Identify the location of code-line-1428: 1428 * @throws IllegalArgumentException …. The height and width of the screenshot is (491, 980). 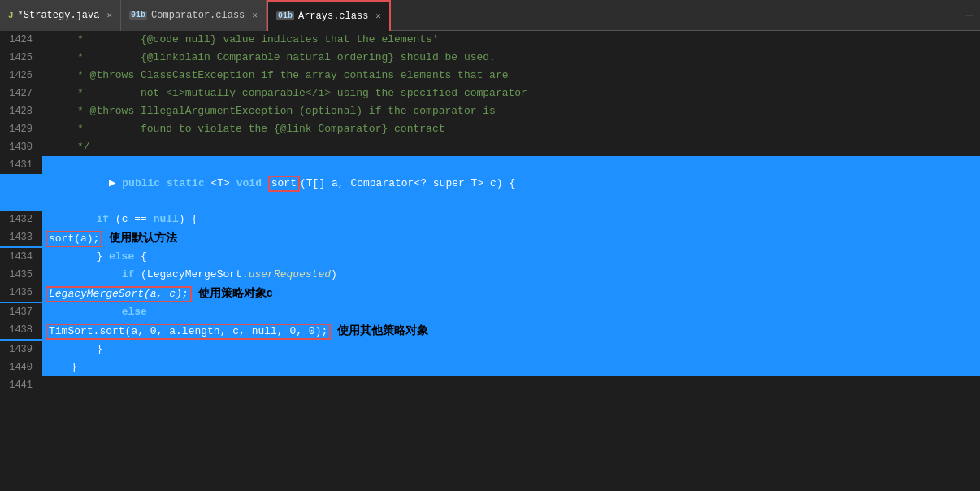
(490, 111).